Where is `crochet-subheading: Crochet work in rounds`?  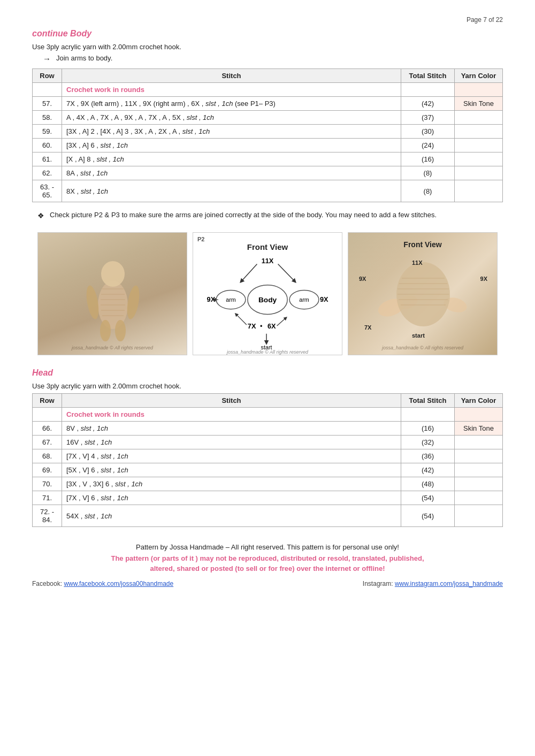
crochet-subheading: Crochet work in rounds is located at coordinates (105, 90).